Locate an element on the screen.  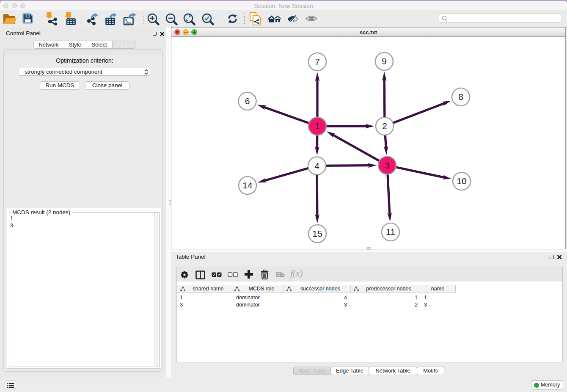
svg-text: 14 is located at coordinates (248, 185).